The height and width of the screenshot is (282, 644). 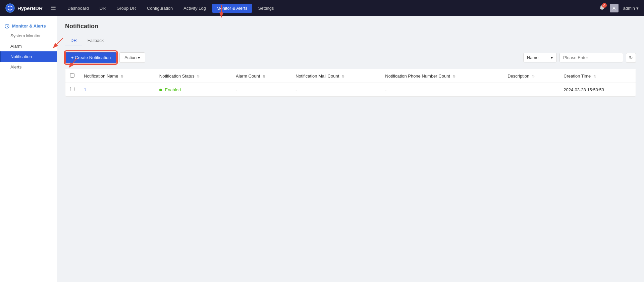 What do you see at coordinates (441, 76) in the screenshot?
I see `col-header-phone-count: Notification Phone Number Count ⇅` at bounding box center [441, 76].